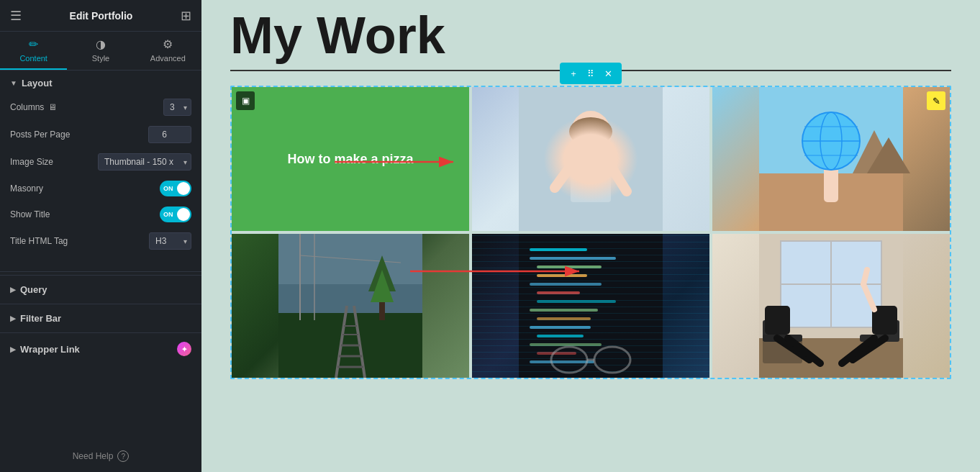 The height and width of the screenshot is (472, 980). Describe the element at coordinates (101, 107) in the screenshot. I see `columns-field: Columns 🖥 3 1 2 4 5 6 ▾` at that location.